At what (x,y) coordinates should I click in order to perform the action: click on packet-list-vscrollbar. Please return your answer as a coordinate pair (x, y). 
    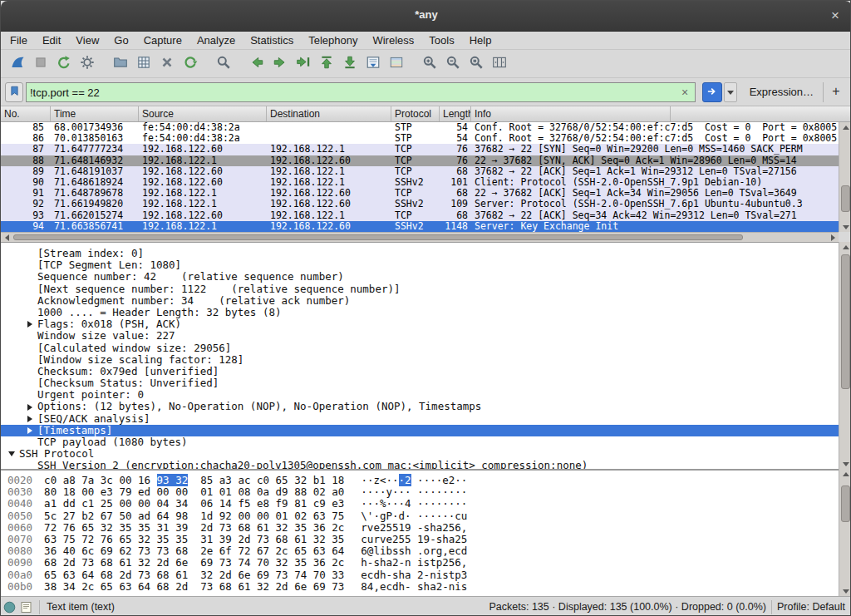
    Looking at the image, I should click on (844, 177).